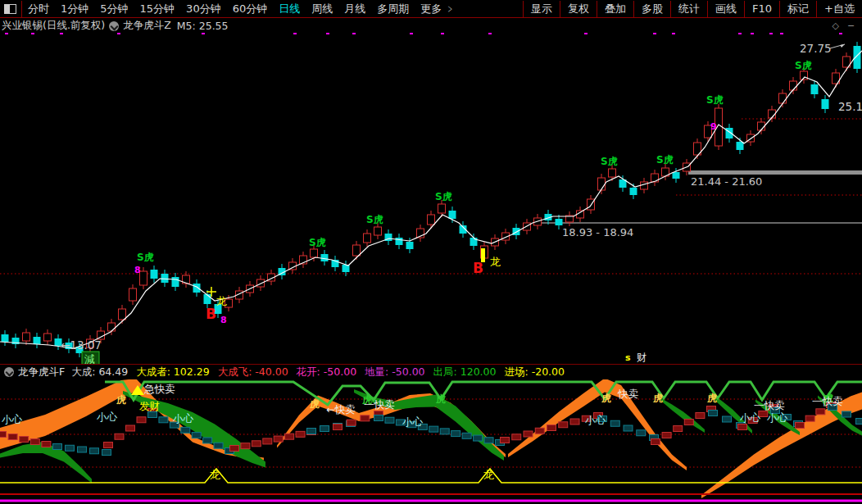 The image size is (862, 504). Describe the element at coordinates (615, 9) in the screenshot. I see `toolbar-button-叠加: 叠加` at that location.